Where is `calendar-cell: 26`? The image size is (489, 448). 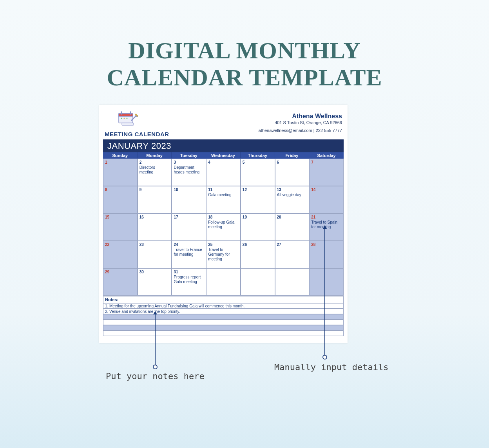 calendar-cell: 26 is located at coordinates (258, 255).